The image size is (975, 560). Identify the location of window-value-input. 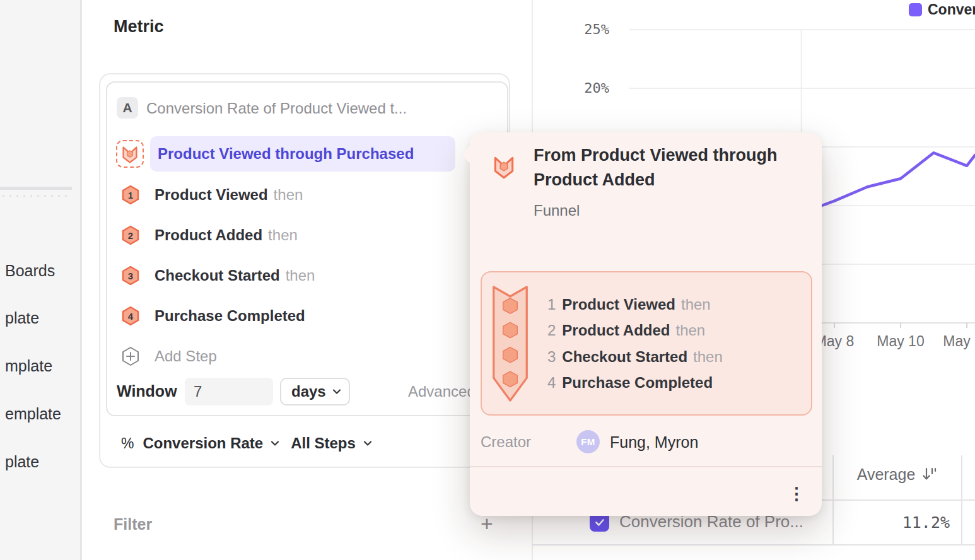
(229, 392).